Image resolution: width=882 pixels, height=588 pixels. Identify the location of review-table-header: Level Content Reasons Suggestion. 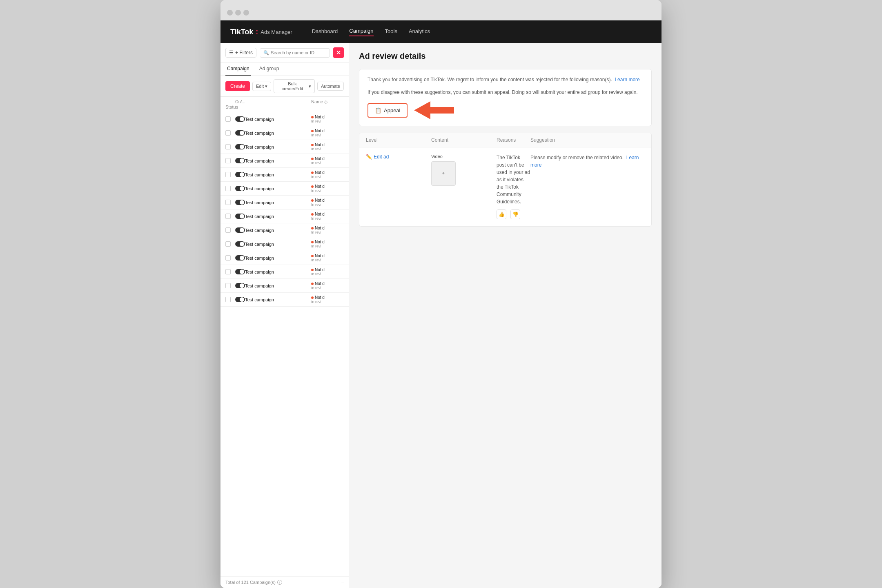
(506, 140).